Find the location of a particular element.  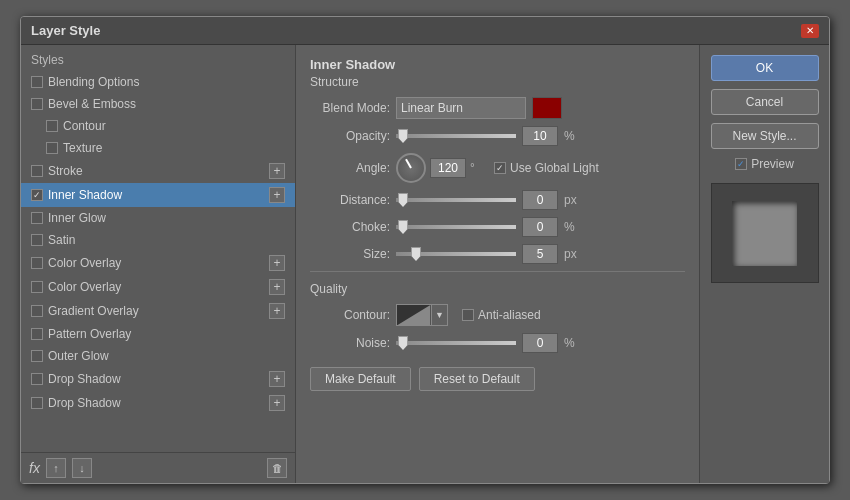

sidebar-item-inner-shadow: Inner Shadow+ is located at coordinates (158, 195).